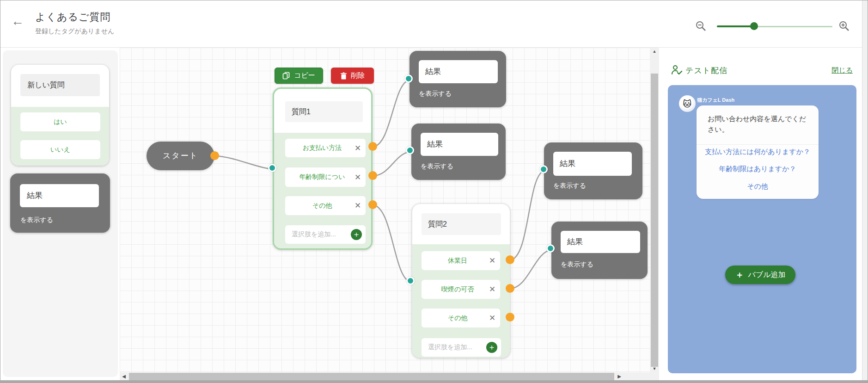 Image resolution: width=868 pixels, height=383 pixels. I want to click on copy-button: コピー, so click(299, 76).